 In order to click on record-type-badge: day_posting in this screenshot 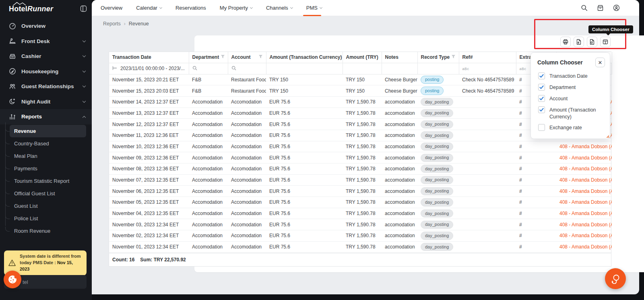, I will do `click(437, 169)`.